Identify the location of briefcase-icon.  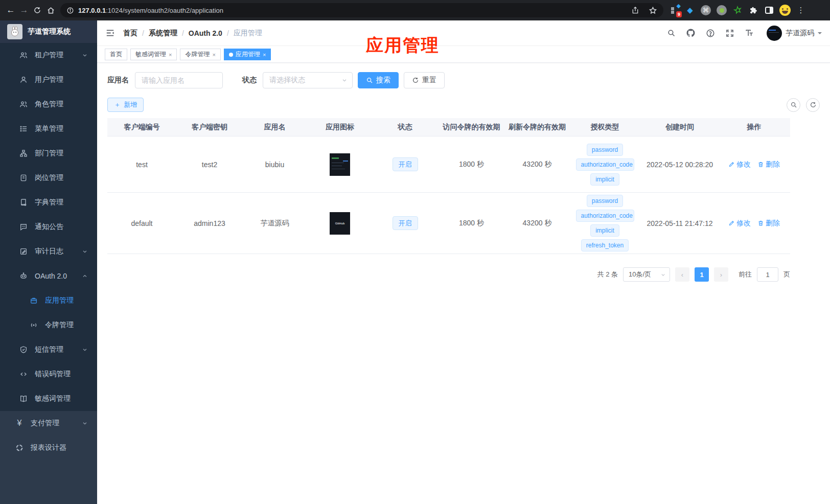
(34, 301).